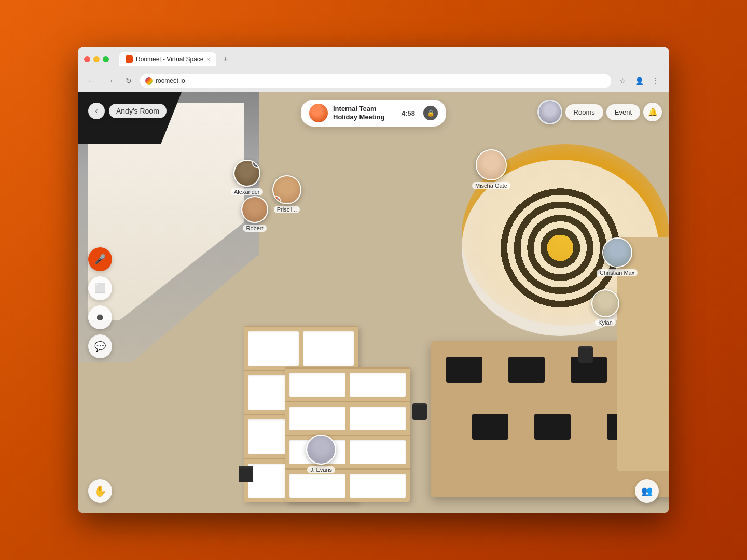  Describe the element at coordinates (128, 111) in the screenshot. I see `room-header: ‹ Andy's Room` at that location.